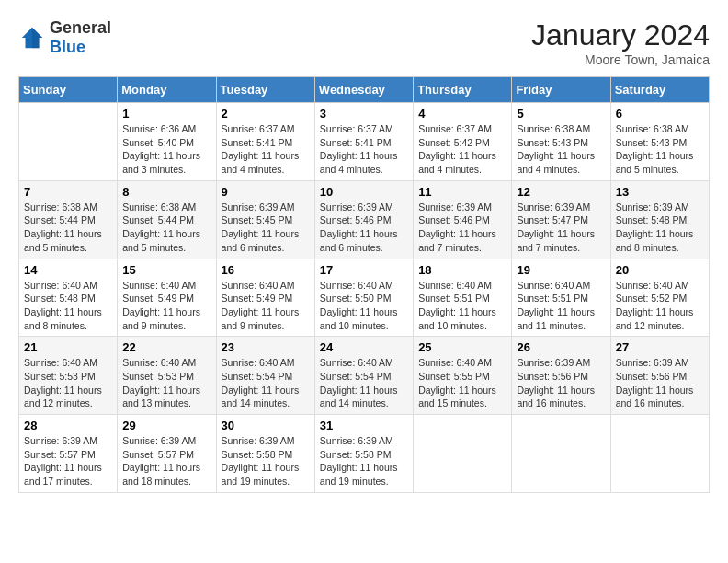  Describe the element at coordinates (364, 298) in the screenshot. I see `calendar-cell: 17Sunrise: 6:40 AMSunset: 5:50 PMDayligh…` at that location.